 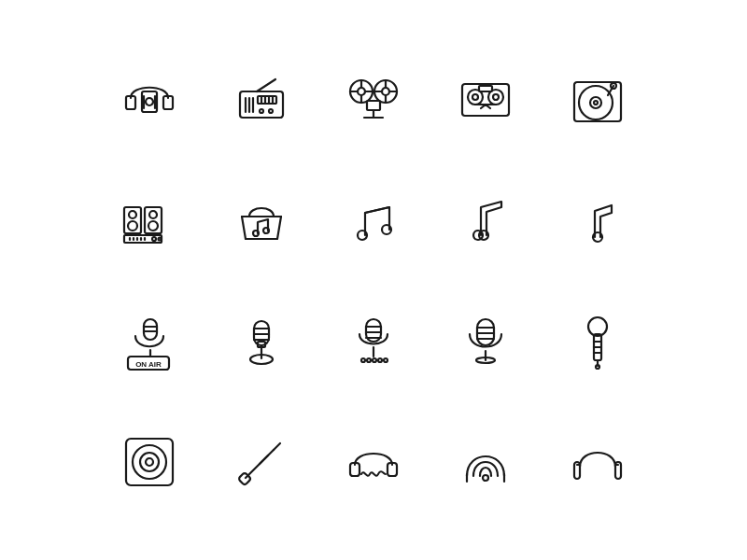 I want to click on radio-icon, so click(x=261, y=98).